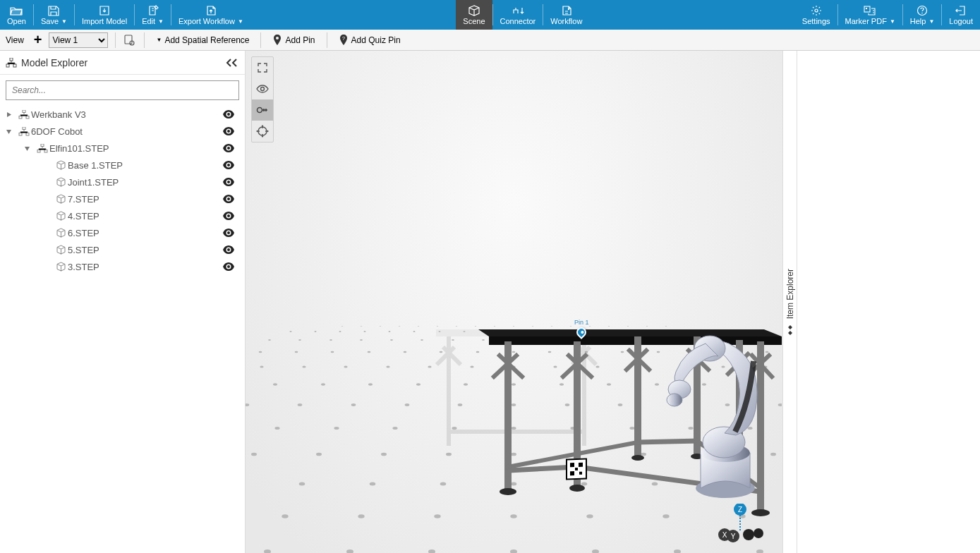  Describe the element at coordinates (294, 40) in the screenshot. I see `add-pin-button: Add Pin` at that location.